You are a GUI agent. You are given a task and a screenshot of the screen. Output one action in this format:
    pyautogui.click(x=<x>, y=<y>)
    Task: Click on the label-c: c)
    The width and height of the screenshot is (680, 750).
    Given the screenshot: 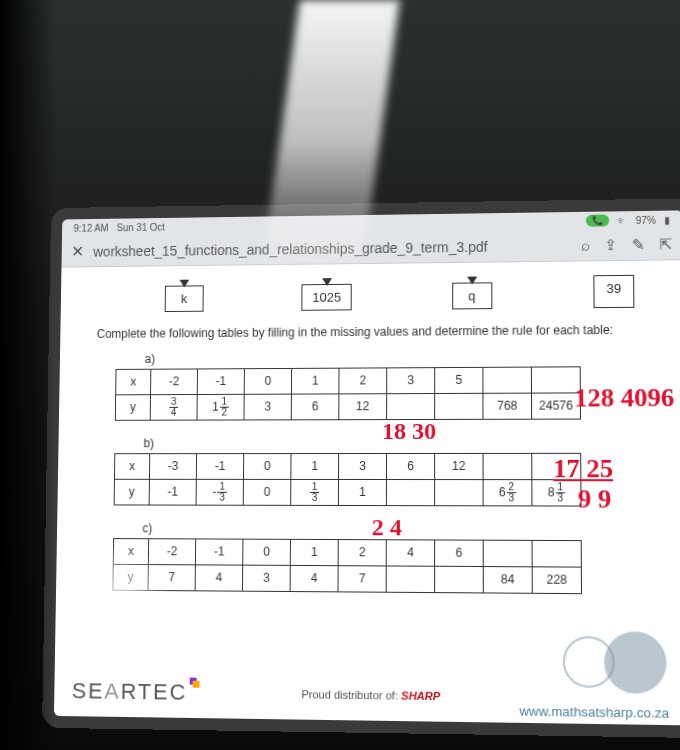 What is the action you would take?
    pyautogui.click(x=404, y=529)
    